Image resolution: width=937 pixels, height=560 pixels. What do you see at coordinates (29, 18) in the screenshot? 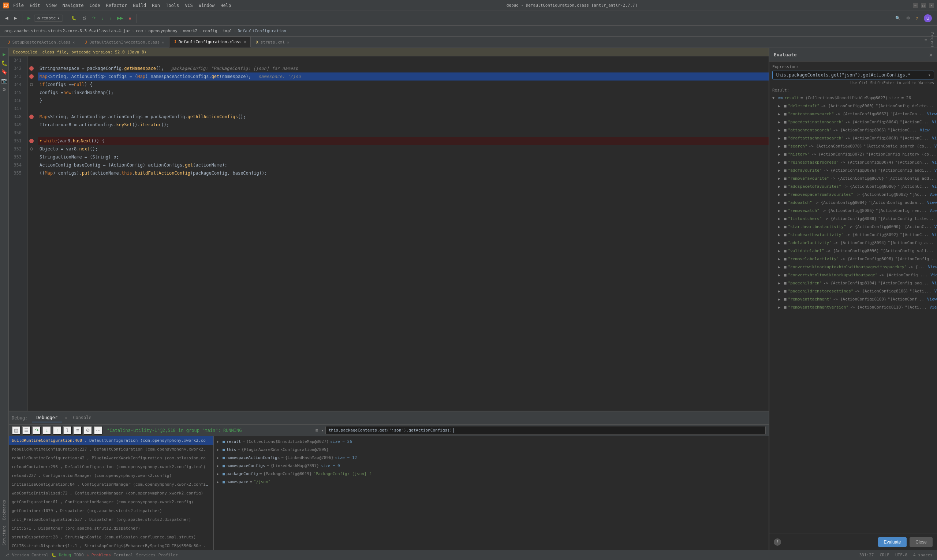
I see `toolbar-run-button: ▶` at bounding box center [29, 18].